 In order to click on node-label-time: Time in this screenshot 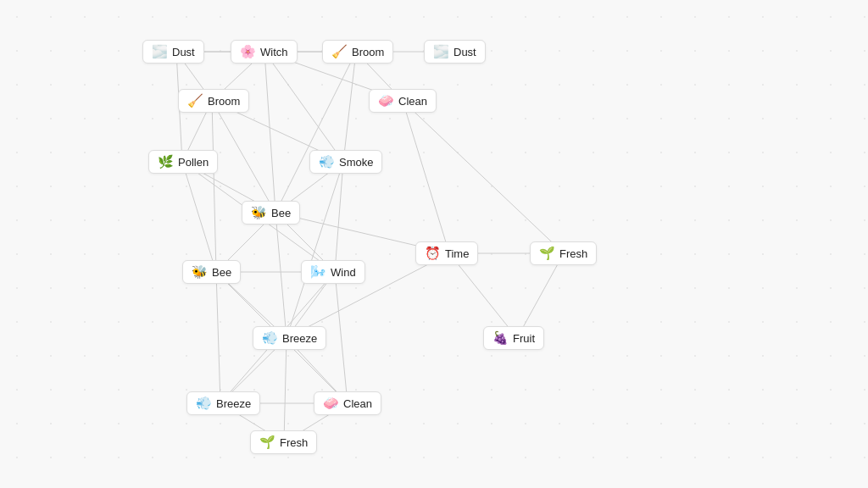, I will do `click(457, 254)`.